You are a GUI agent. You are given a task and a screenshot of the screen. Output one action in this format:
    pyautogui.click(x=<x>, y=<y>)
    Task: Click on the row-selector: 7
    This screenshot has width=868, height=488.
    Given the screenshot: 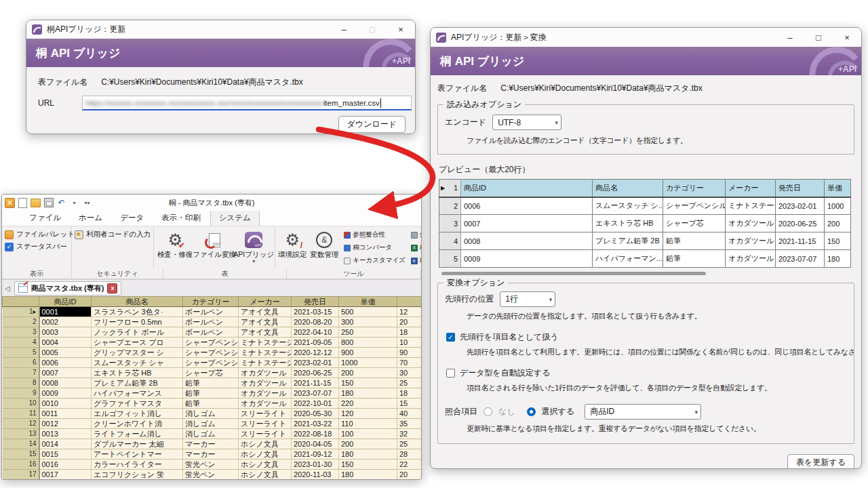 What is the action you would take?
    pyautogui.click(x=21, y=373)
    